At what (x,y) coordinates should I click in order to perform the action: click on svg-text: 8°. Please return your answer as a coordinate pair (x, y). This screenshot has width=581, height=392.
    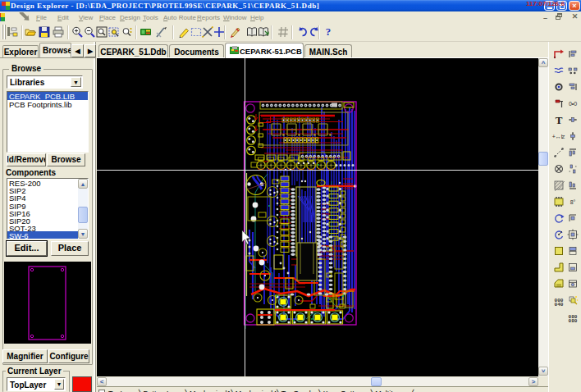
    Looking at the image, I should click on (573, 202).